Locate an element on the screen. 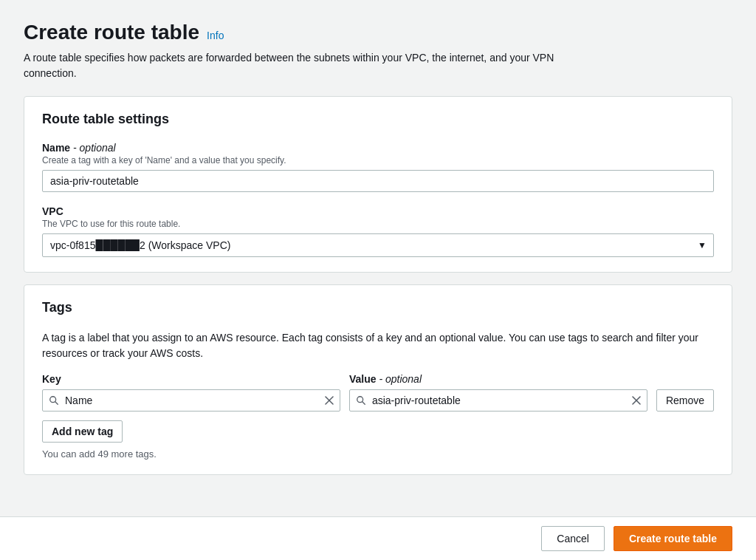 This screenshot has width=756, height=560. name-label: Name - optional is located at coordinates (378, 148).